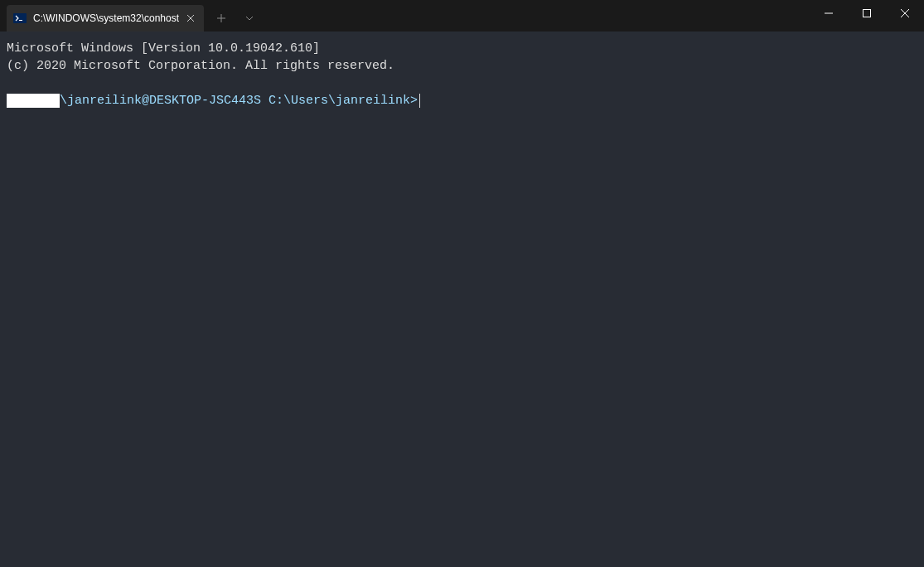 Image resolution: width=924 pixels, height=567 pixels. What do you see at coordinates (191, 18) in the screenshot?
I see `tab-close-button` at bounding box center [191, 18].